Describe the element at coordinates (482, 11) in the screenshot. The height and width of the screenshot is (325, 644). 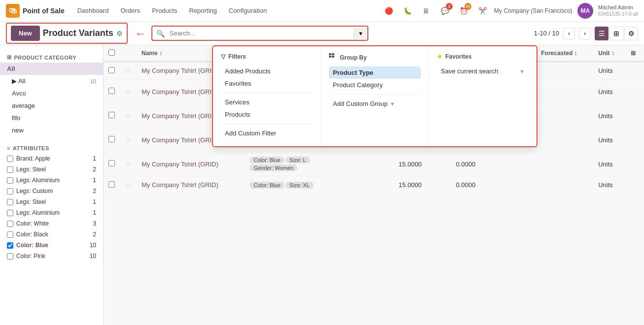
I see `tools-icon: ✂️` at that location.